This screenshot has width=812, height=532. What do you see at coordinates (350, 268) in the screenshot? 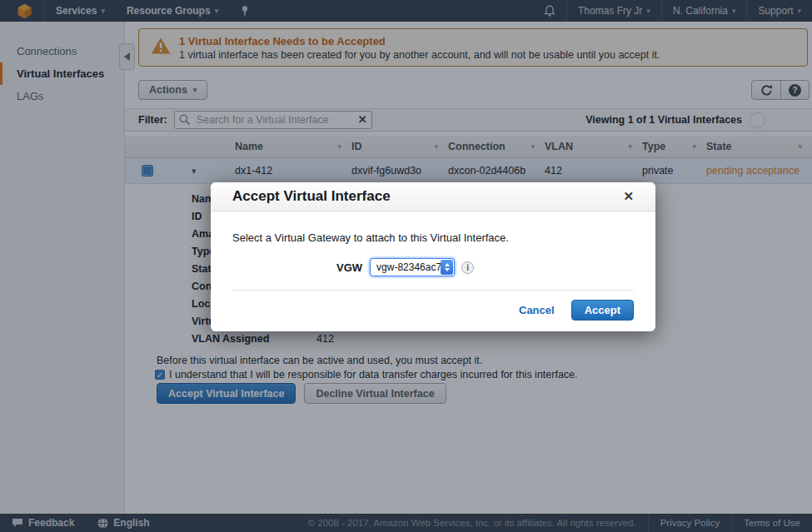
I see `vgw-label: VGW` at bounding box center [350, 268].